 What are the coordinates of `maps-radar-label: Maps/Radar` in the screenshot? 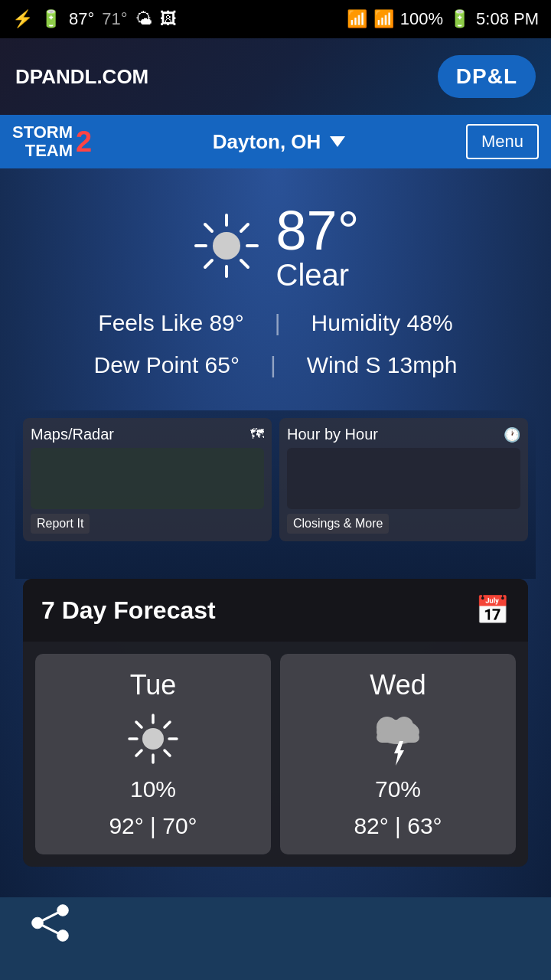 It's located at (72, 435).